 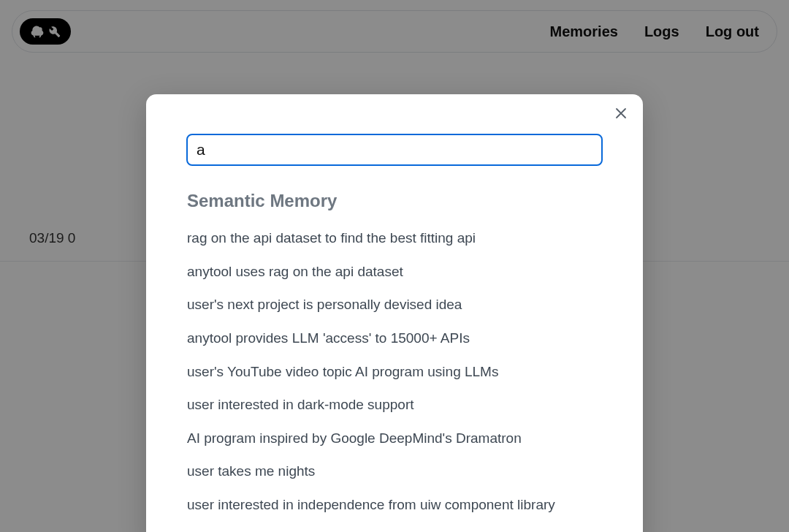 I want to click on close-icon, so click(x=621, y=113).